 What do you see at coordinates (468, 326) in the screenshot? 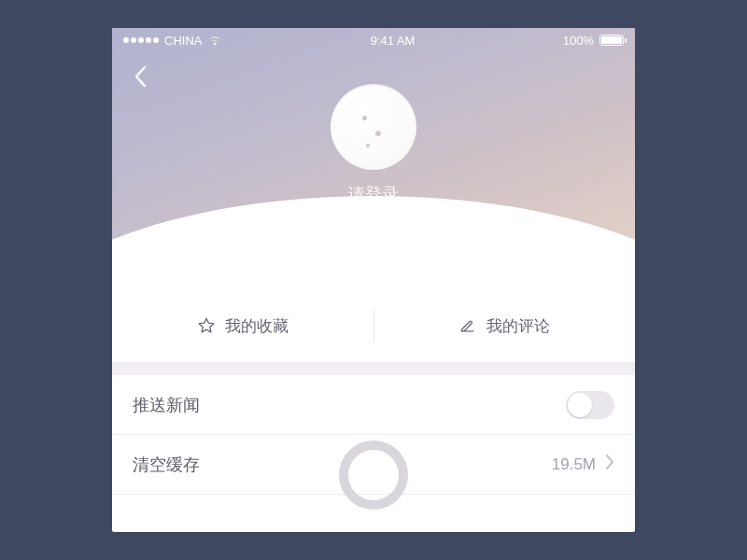
I see `edit-icon` at bounding box center [468, 326].